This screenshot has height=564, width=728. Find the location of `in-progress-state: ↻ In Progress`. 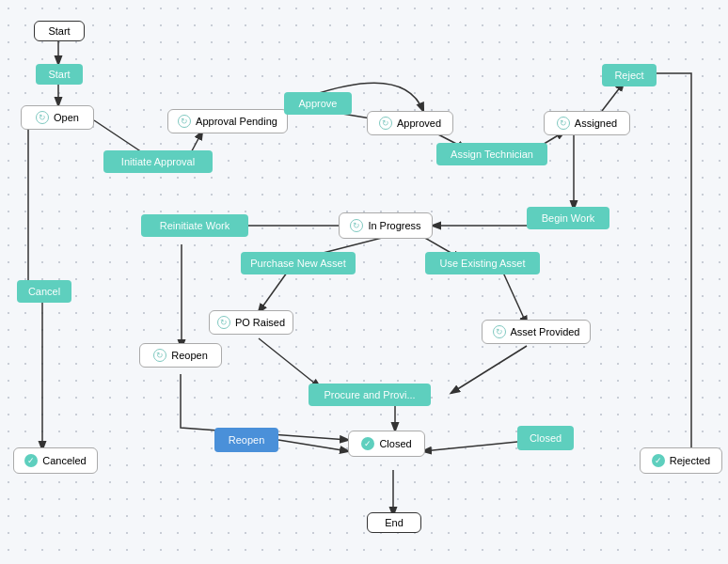

in-progress-state: ↻ In Progress is located at coordinates (386, 226).